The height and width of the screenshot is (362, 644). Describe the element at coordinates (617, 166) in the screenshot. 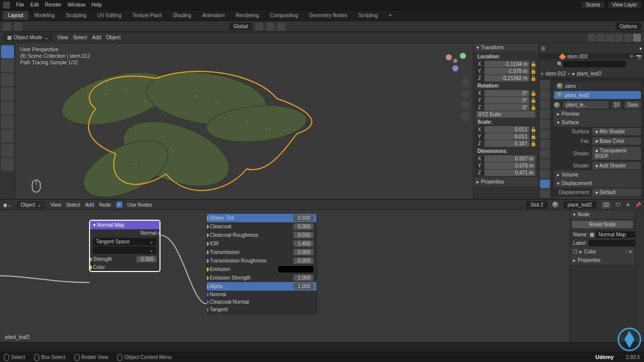

I see `shader-2: ● Add Shader` at that location.